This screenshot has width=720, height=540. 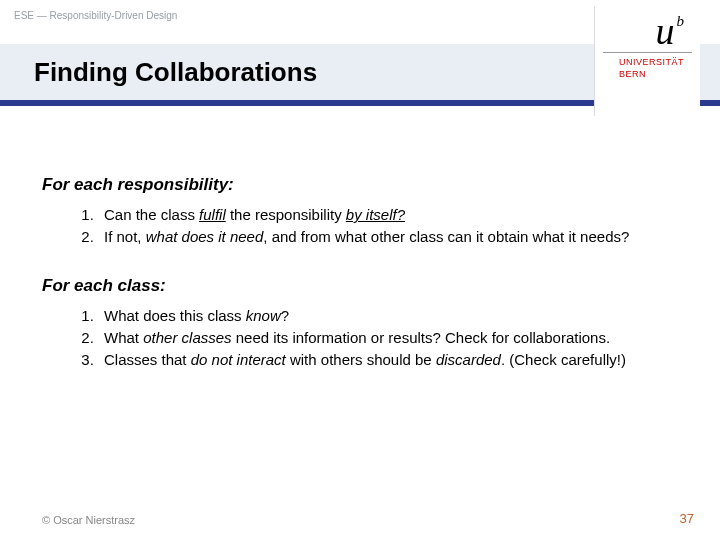 I want to click on text: , and from what other class can it obtai…, so click(x=446, y=236).